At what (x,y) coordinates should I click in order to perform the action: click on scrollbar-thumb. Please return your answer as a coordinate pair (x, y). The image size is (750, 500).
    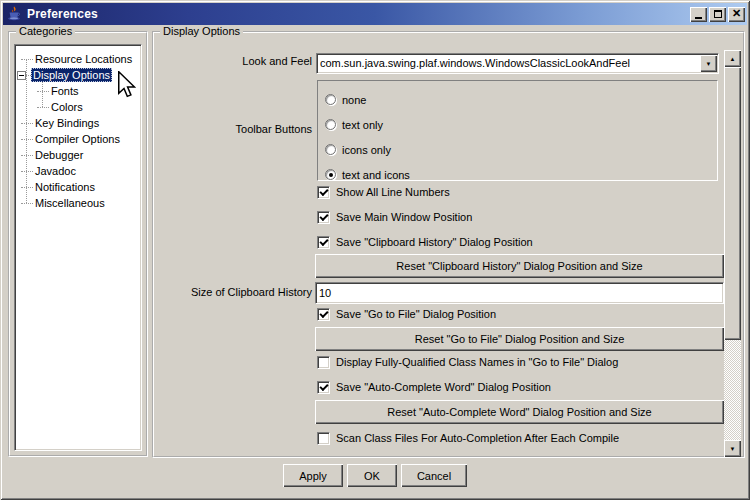
    Looking at the image, I should click on (732, 204).